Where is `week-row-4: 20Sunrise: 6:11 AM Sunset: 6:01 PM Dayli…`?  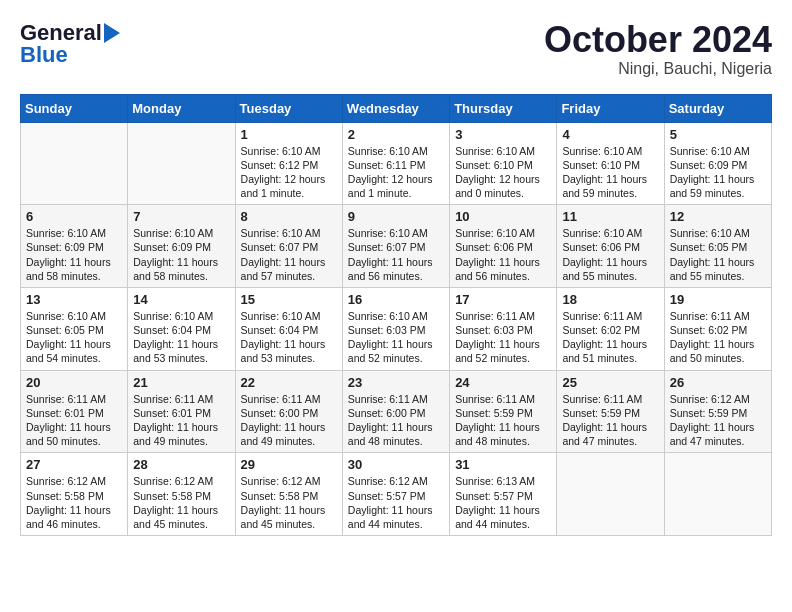
week-row-4: 20Sunrise: 6:11 AM Sunset: 6:01 PM Dayli… is located at coordinates (396, 412).